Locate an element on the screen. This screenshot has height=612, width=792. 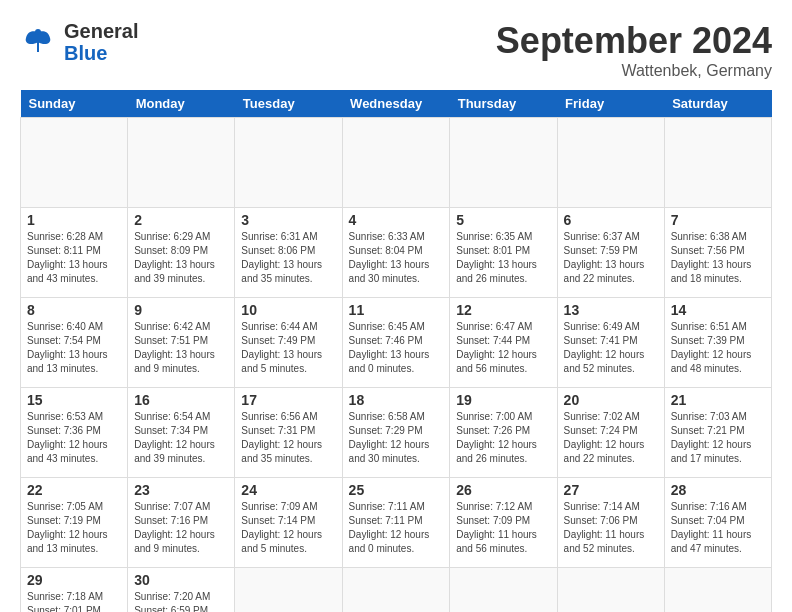
calendar-week-row: 1 Sunrise: 6:28 AM Sunset: 8:11 PM Dayli… is located at coordinates (396, 253).